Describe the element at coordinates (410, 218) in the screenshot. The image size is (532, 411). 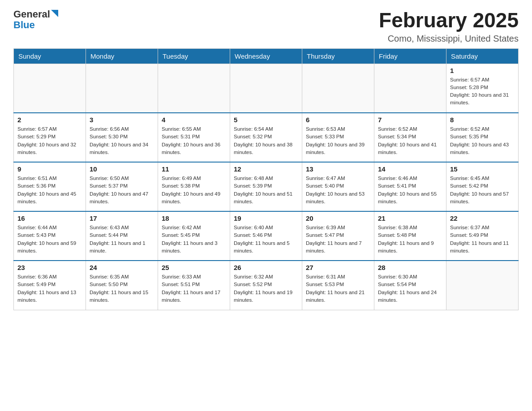
I see `day-number: 21` at that location.